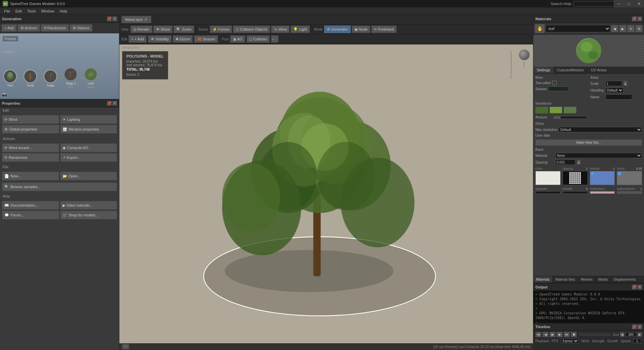 The image size is (644, 350). I want to click on make-new-set-btn: Make New Set..., so click(589, 143).